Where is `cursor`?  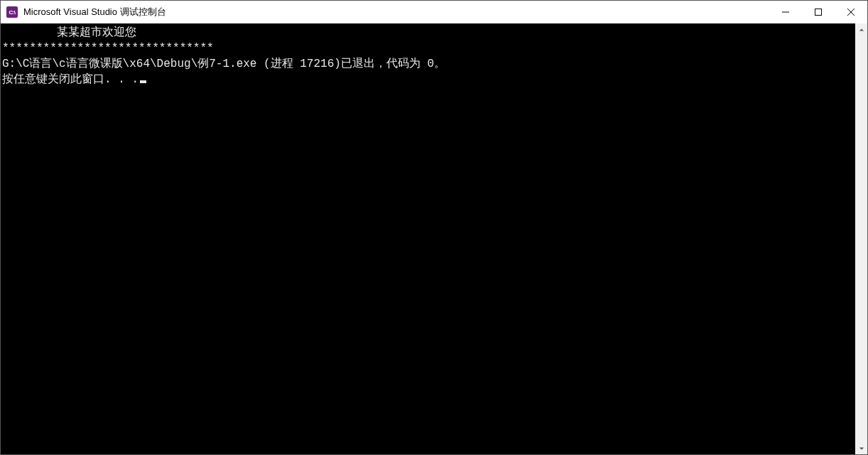
cursor is located at coordinates (143, 82).